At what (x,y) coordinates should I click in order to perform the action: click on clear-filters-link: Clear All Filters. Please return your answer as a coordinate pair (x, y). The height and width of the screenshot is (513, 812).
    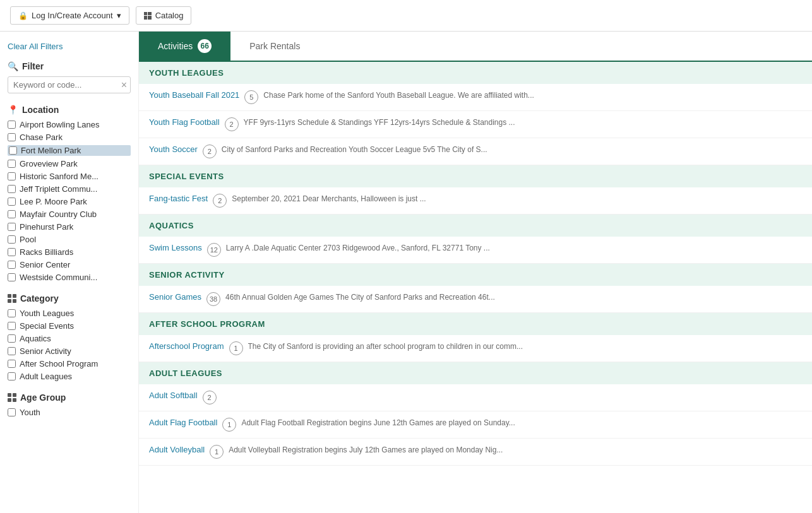
    Looking at the image, I should click on (69, 47).